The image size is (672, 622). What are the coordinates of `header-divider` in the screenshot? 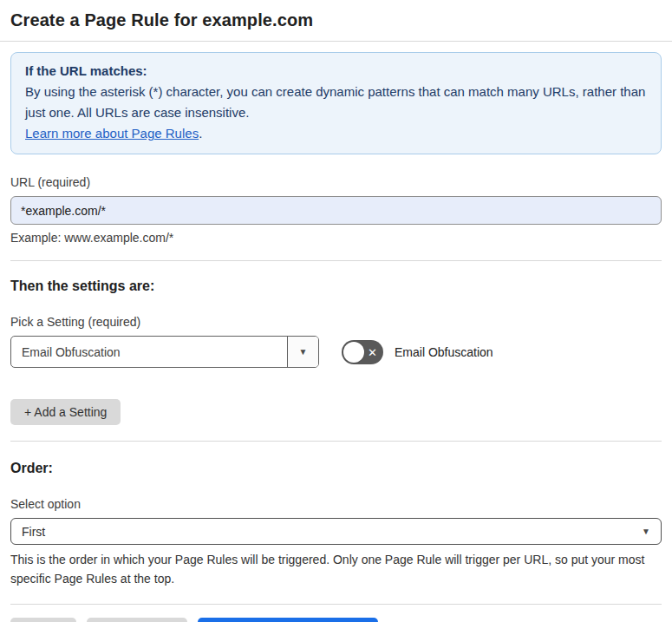 It's located at (336, 42).